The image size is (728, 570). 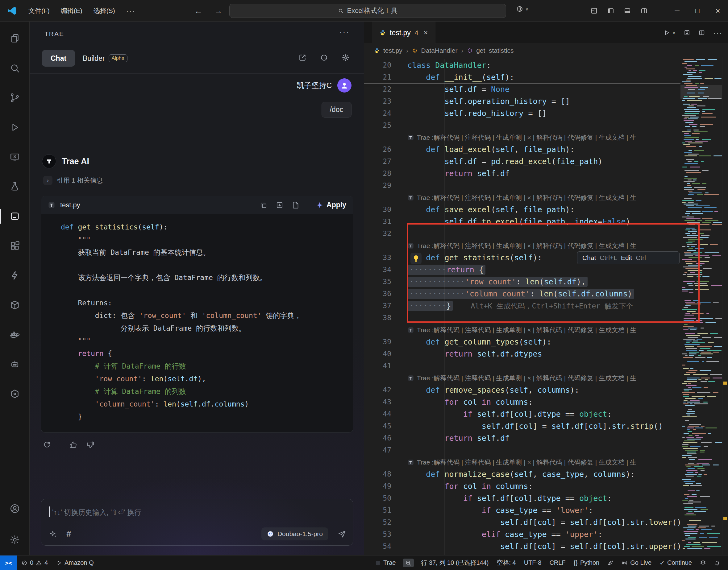 I want to click on context-hash-button: #, so click(x=69, y=534).